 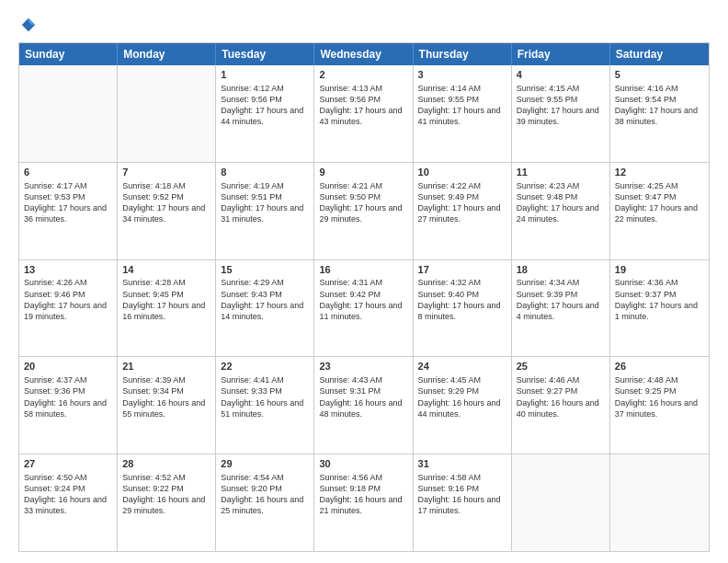 What do you see at coordinates (660, 99) in the screenshot?
I see `cell-text: Sunset: 9:54 PM` at bounding box center [660, 99].